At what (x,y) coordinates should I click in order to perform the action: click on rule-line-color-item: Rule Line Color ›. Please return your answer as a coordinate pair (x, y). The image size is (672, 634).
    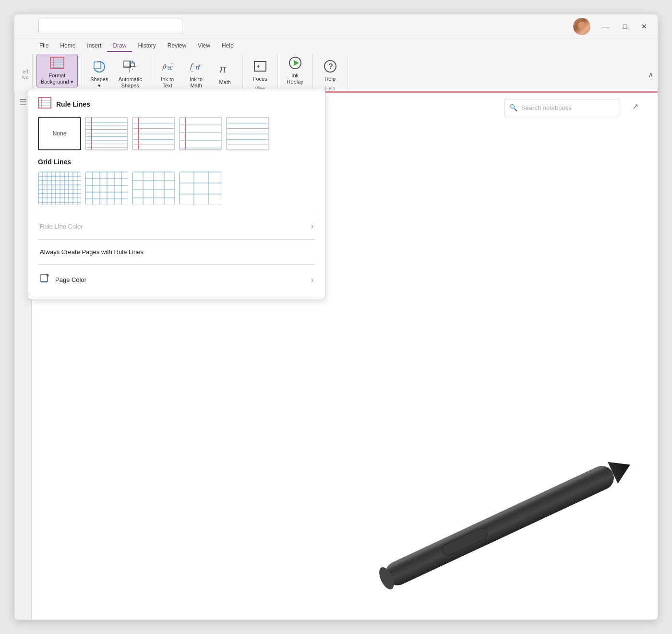
    Looking at the image, I should click on (177, 226).